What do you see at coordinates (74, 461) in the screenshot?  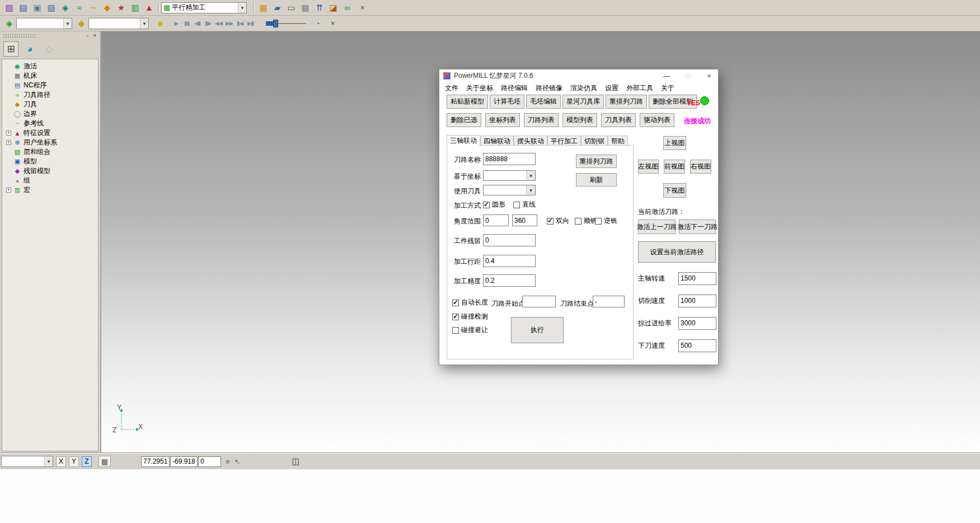 I see `axis-y-button: Y` at bounding box center [74, 461].